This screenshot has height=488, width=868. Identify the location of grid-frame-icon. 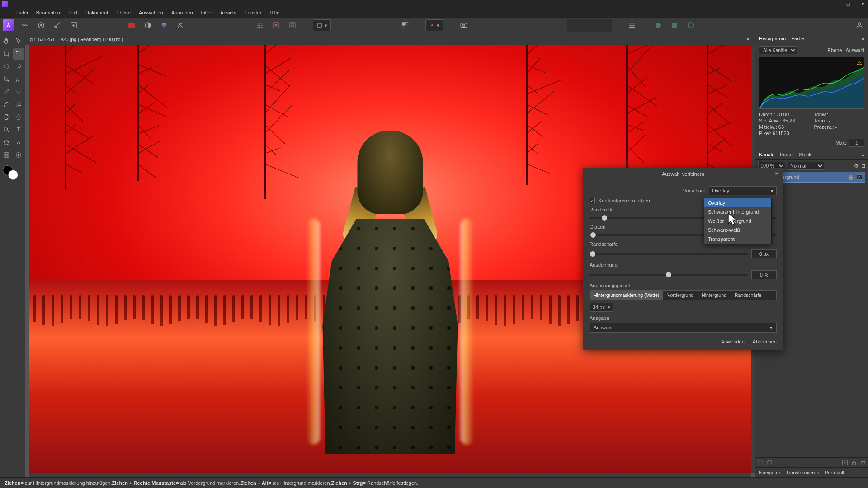
(292, 25).